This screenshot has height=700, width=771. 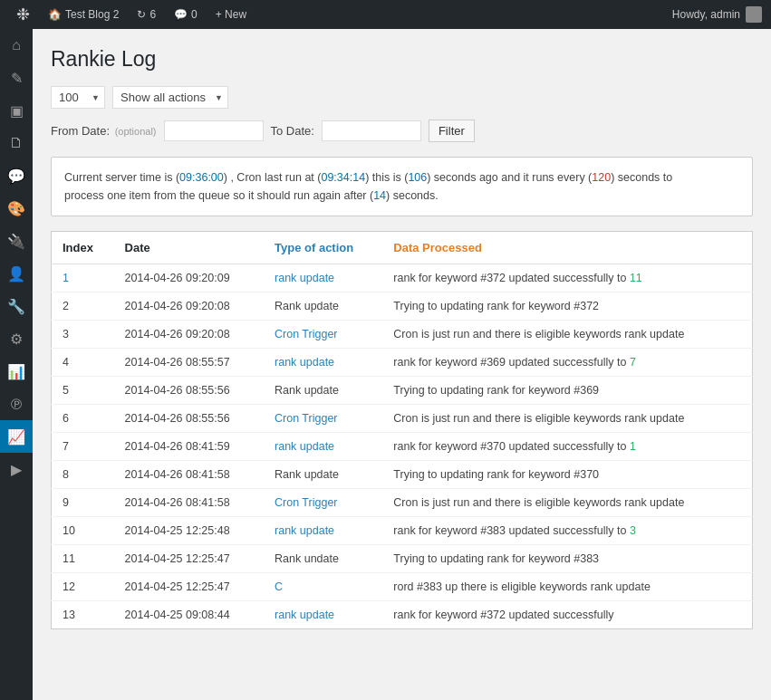 What do you see at coordinates (451, 130) in the screenshot?
I see `filter-button: Filter` at bounding box center [451, 130].